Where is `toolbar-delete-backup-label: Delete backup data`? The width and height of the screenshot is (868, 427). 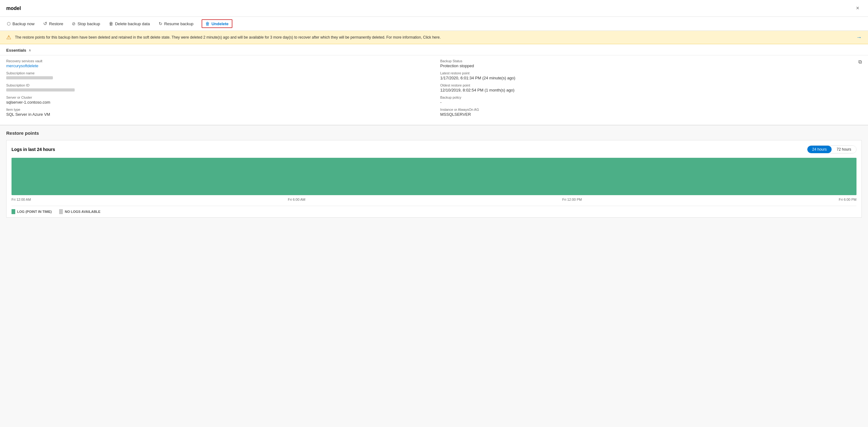 toolbar-delete-backup-label: Delete backup data is located at coordinates (133, 24).